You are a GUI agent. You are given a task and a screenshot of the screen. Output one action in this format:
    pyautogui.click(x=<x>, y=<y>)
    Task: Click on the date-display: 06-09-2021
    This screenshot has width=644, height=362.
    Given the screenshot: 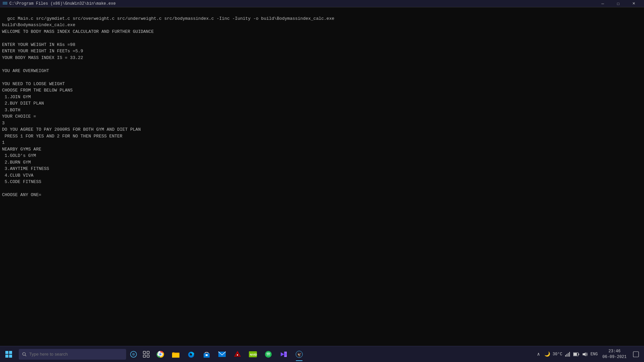 What is the action you would take?
    pyautogui.click(x=614, y=357)
    